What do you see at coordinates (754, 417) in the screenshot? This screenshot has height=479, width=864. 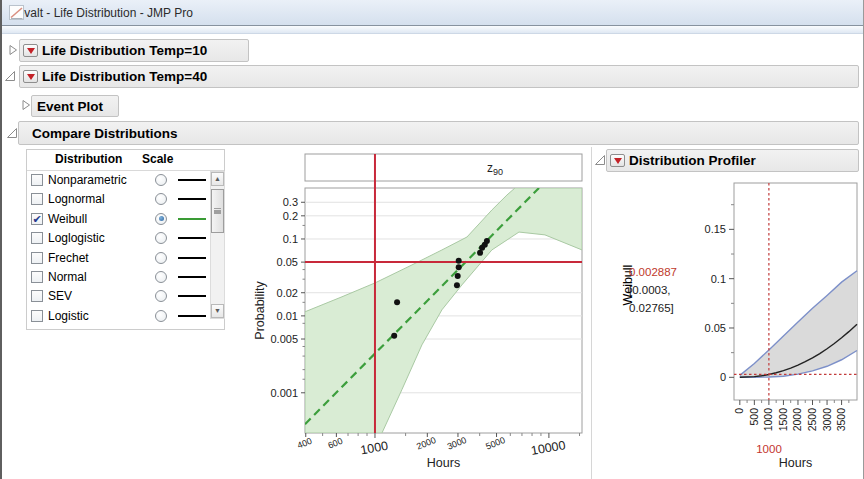 I see `x-tick-label: 500` at bounding box center [754, 417].